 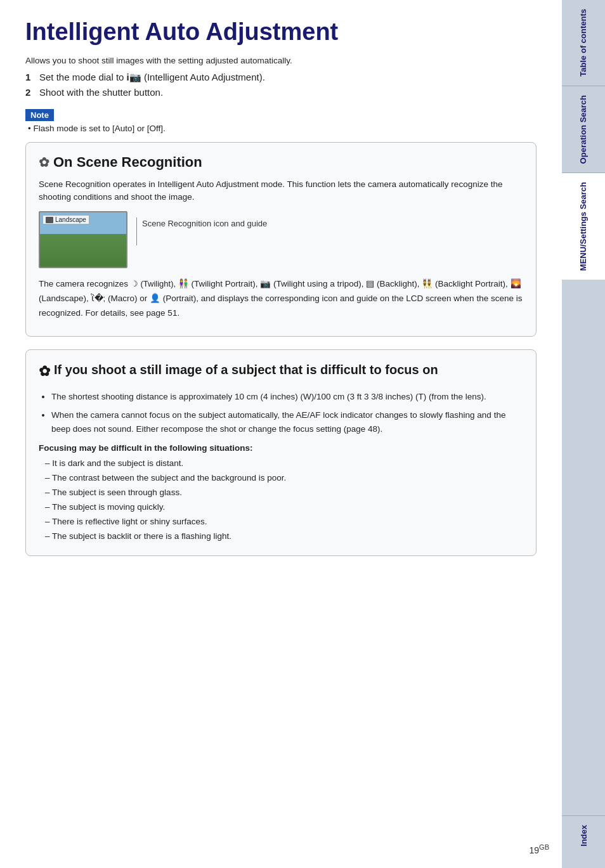 I want to click on situation-4: The subject is moving quickly., so click(x=284, y=507).